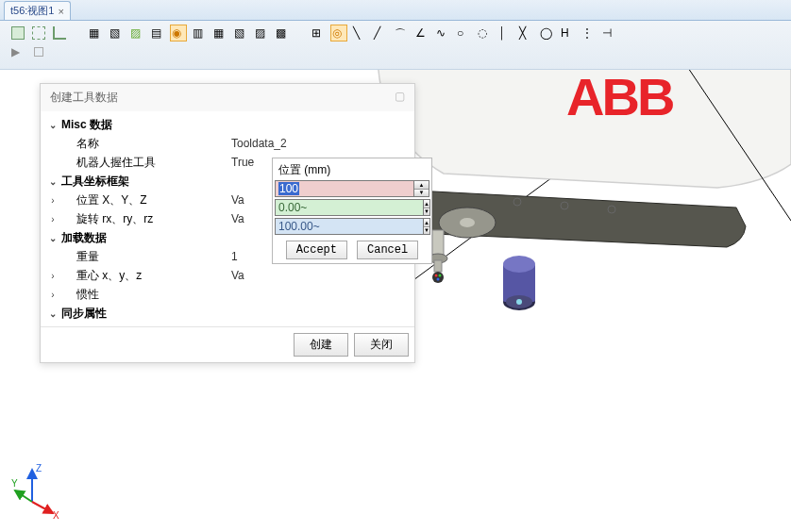 The image size is (791, 532). What do you see at coordinates (505, 33) in the screenshot?
I see `line-tool-6: │` at bounding box center [505, 33].